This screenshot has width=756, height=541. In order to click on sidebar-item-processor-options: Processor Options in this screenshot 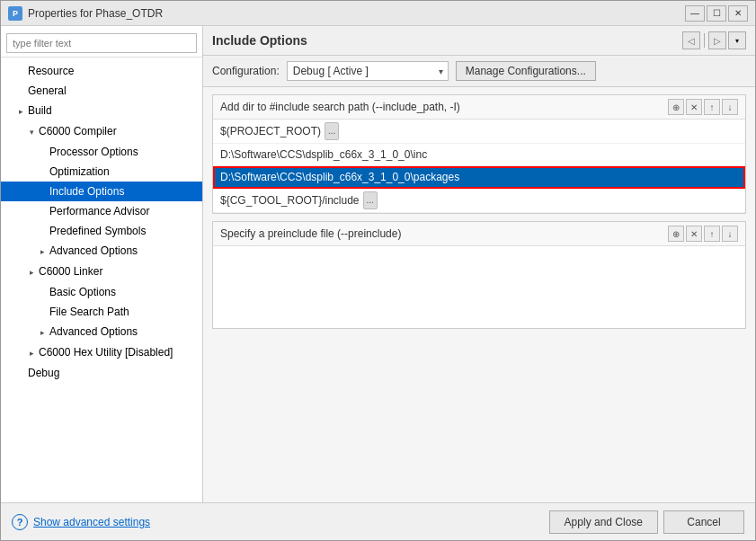, I will do `click(102, 152)`.